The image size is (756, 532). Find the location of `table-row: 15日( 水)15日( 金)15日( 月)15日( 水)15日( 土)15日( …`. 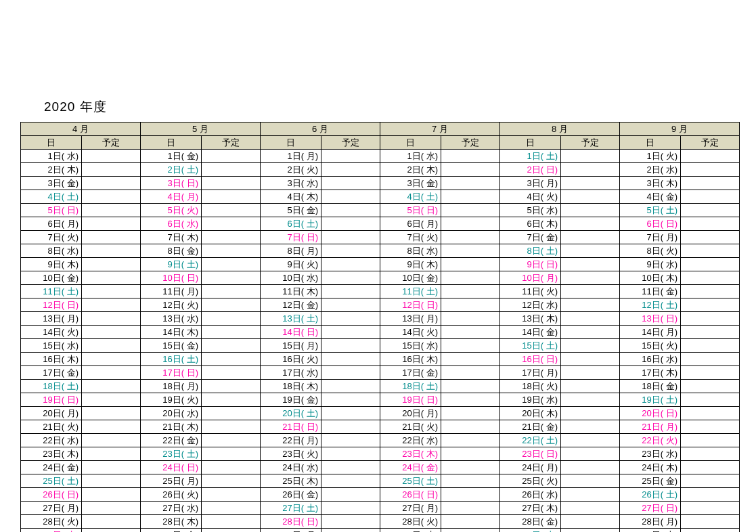

table-row: 15日( 水)15日( 金)15日( 月)15日( 水)15日( 土)15日( … is located at coordinates (380, 346).